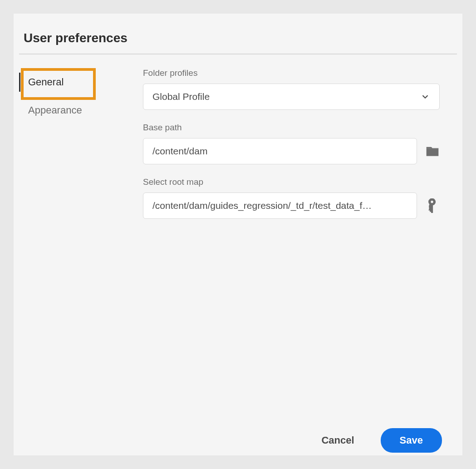  What do you see at coordinates (291, 143) in the screenshot?
I see `base-path-field: Base path /content/dam` at bounding box center [291, 143].